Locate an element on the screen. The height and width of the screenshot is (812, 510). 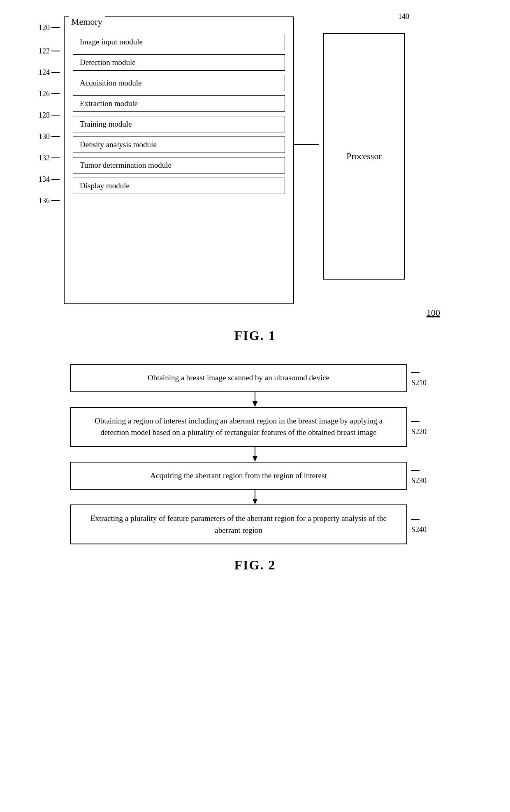
module-list: Image input module Detection module Acqu… is located at coordinates (179, 114).